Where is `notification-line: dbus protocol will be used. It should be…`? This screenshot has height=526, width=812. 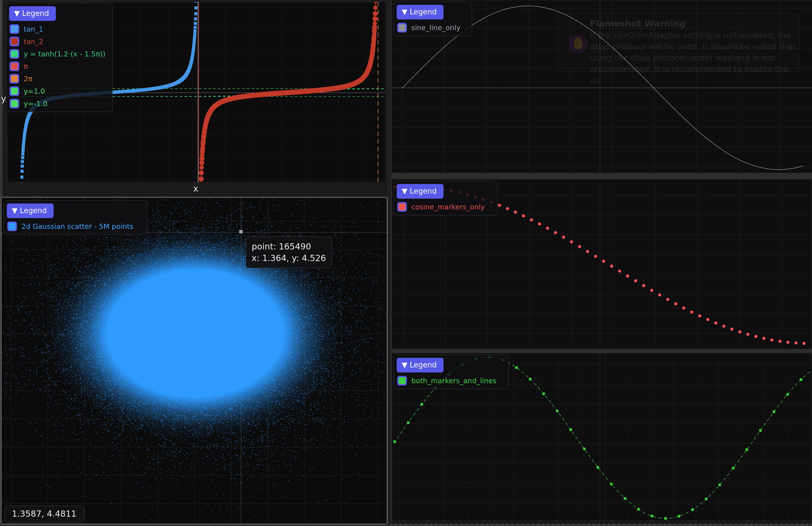
notification-line: dbus protocol will be used. It should be… is located at coordinates (694, 46).